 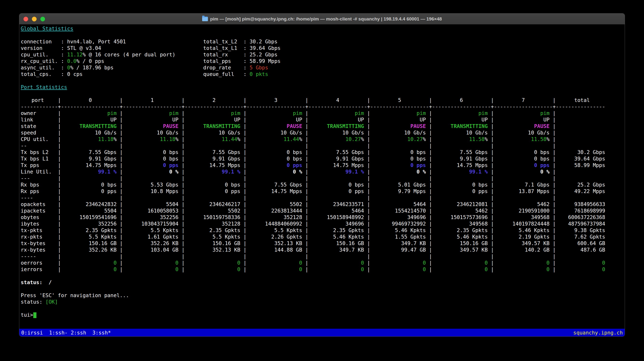 What do you see at coordinates (400, 120) in the screenshot?
I see `table-cell: UP` at bounding box center [400, 120].